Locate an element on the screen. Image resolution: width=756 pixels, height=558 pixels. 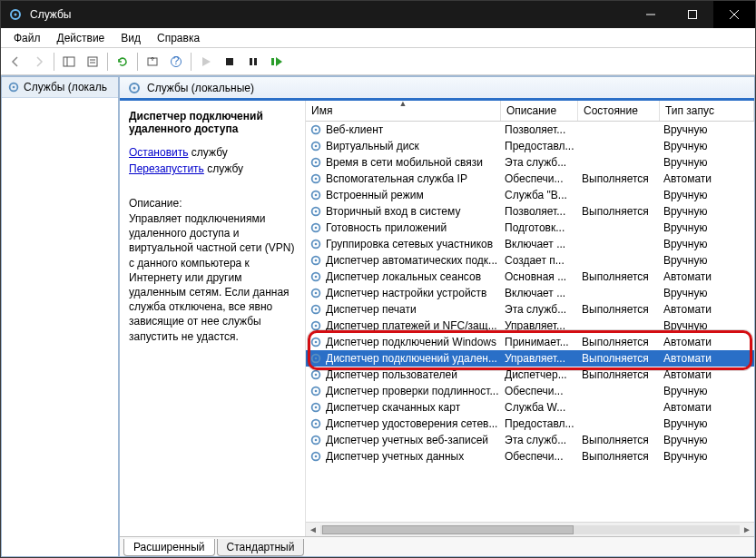
scroll-thumb is located at coordinates (448, 530).